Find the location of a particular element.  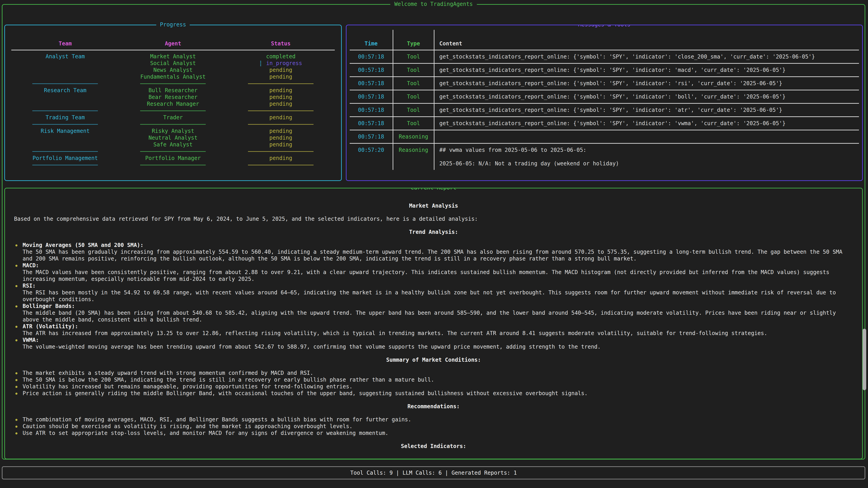

column-header-content: Content is located at coordinates (646, 40).